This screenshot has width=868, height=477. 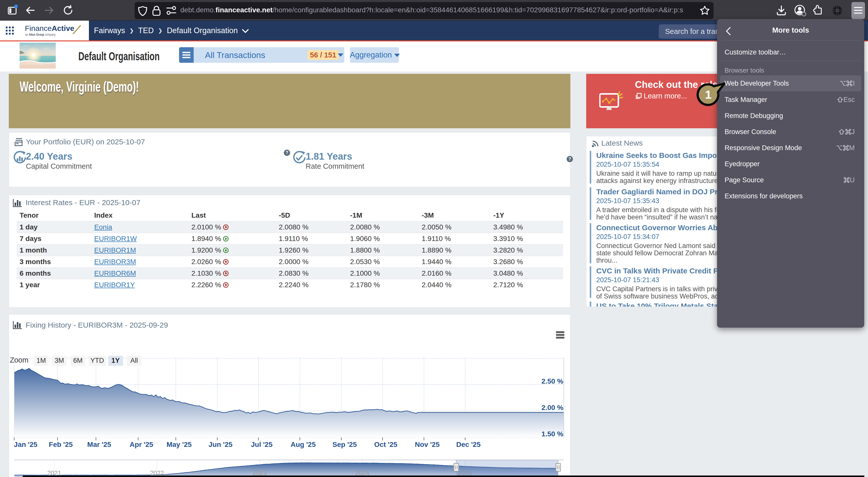 What do you see at coordinates (708, 94) in the screenshot?
I see `svg-text: 1` at bounding box center [708, 94].